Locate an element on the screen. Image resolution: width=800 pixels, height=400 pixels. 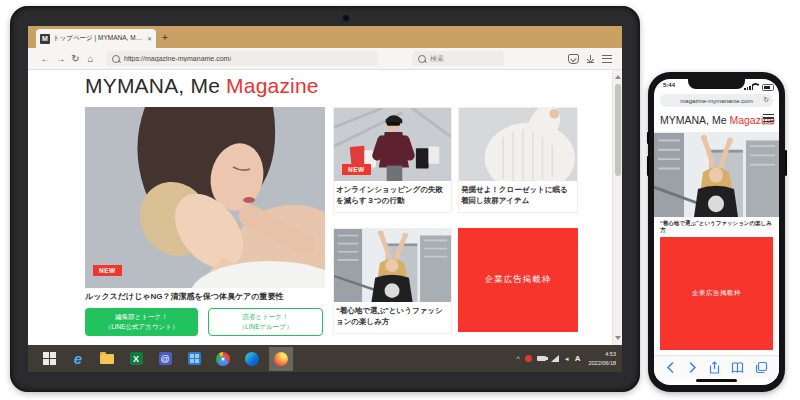
article-closet-photo is located at coordinates (518, 144).